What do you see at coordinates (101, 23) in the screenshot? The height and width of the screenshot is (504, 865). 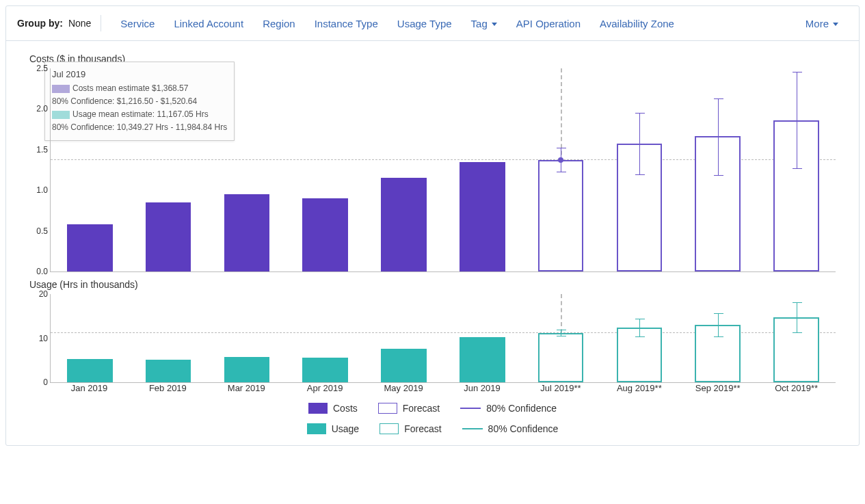 I see `separator` at bounding box center [101, 23].